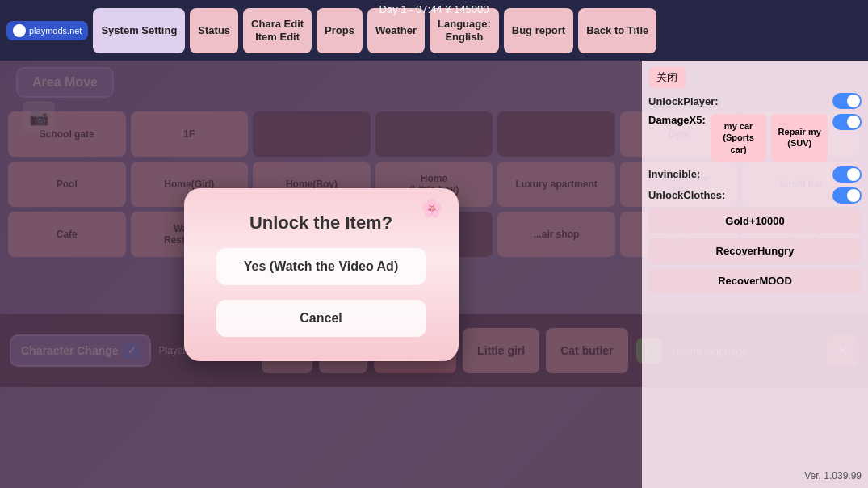  Describe the element at coordinates (686, 196) in the screenshot. I see `unlock-clothes-label: UnlockClothes:` at that location.